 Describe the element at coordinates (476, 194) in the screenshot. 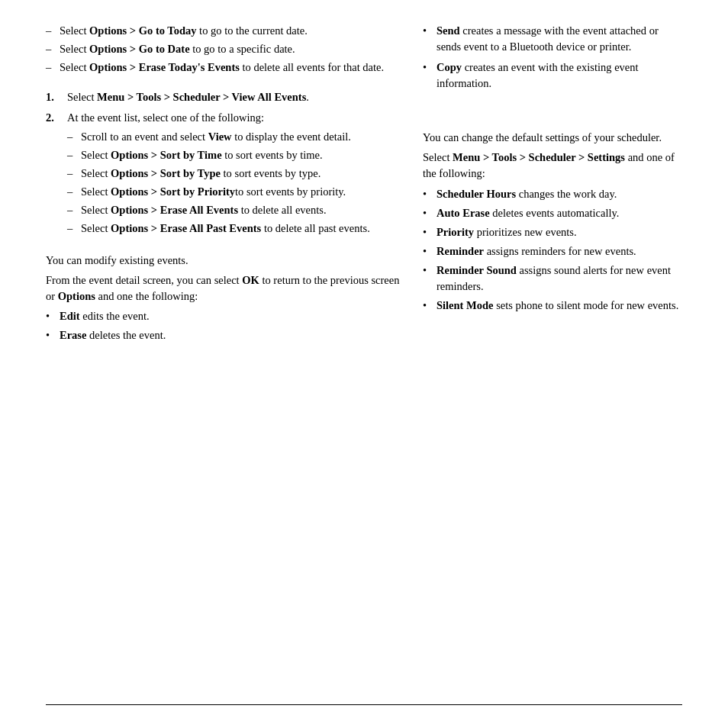

I see `bold-scheduler-hours: Scheduler Hours` at that location.